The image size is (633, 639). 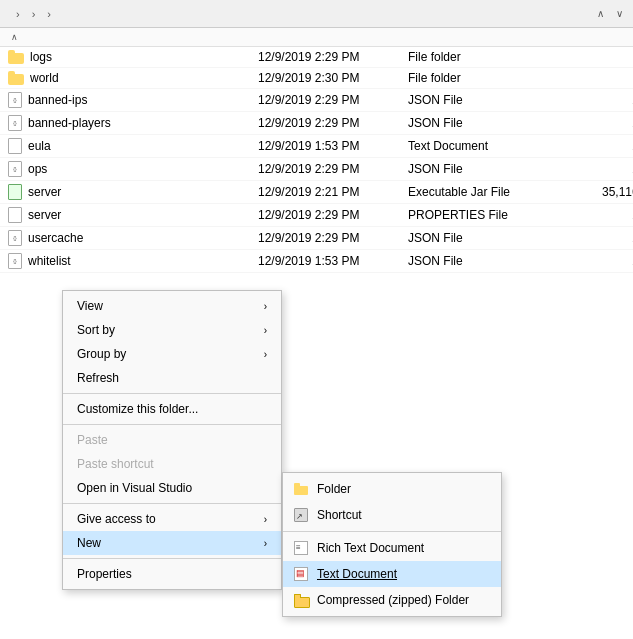 I want to click on file-size: 35,116 KB, so click(x=606, y=192).